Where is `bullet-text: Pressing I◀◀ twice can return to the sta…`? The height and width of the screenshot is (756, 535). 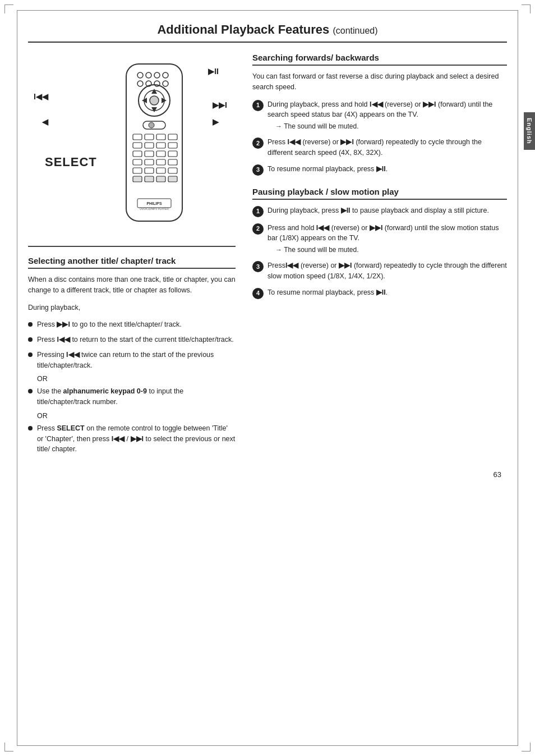
bullet-text: Pressing I◀◀ twice can return to the sta… is located at coordinates (136, 360).